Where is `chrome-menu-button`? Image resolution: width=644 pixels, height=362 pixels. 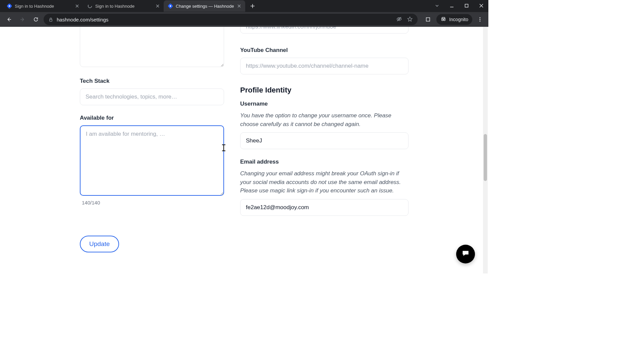 chrome-menu-button is located at coordinates (480, 19).